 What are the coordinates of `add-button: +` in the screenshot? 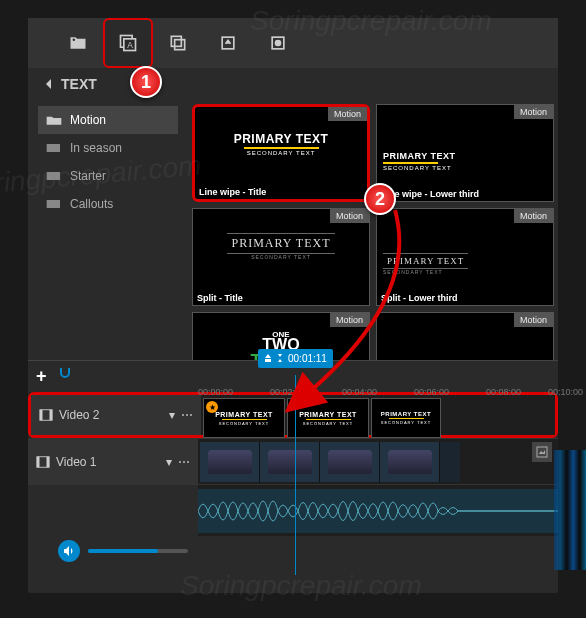 It's located at (42, 376).